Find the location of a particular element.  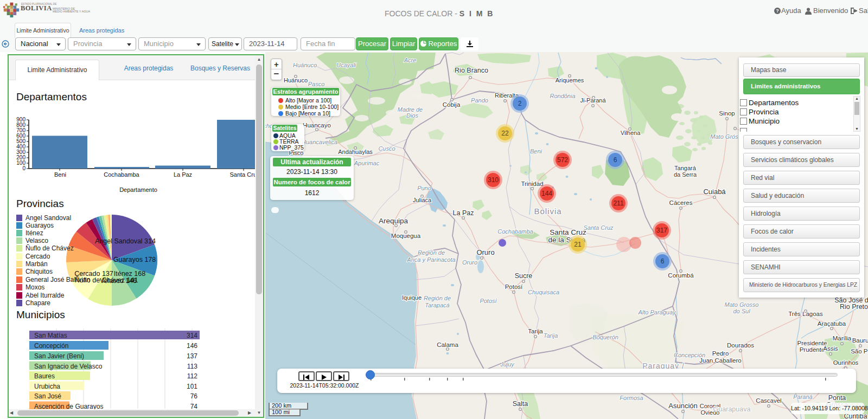

svg-text: Cascavel is located at coordinates (768, 401).